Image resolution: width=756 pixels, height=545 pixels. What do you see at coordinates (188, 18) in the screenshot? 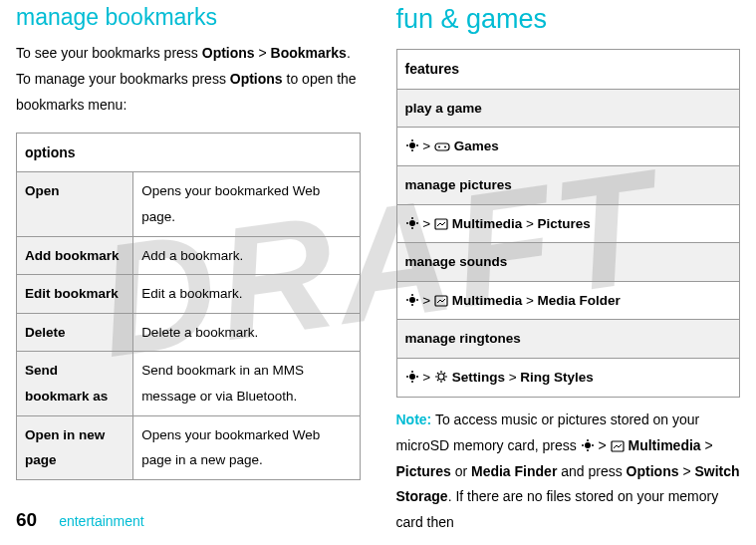
I see `manage-bookmarks-heading: manage bookmarks` at bounding box center [188, 18].